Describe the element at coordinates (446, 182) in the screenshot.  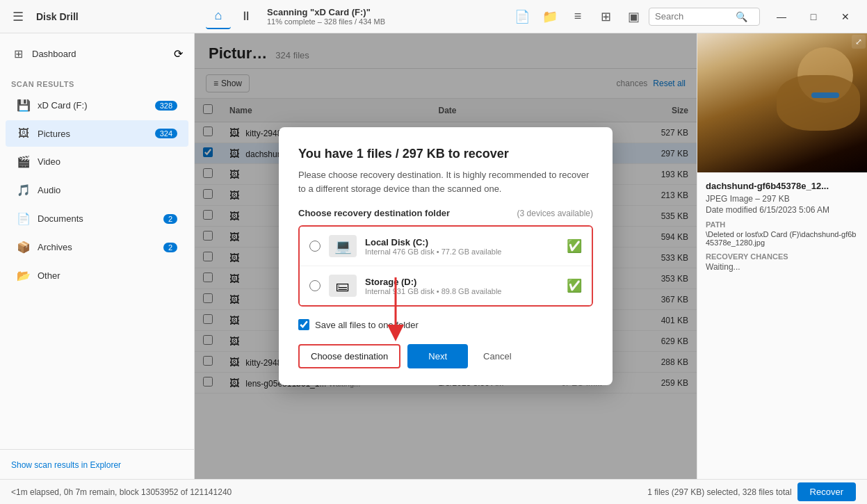
I see `modal-description: Please choose recovery destination. It i…` at that location.